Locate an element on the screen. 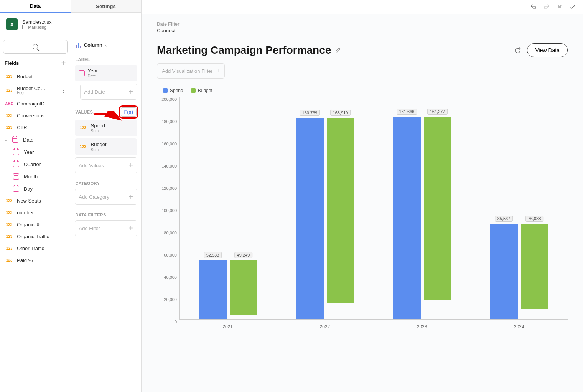  legend-item-budget: Budget is located at coordinates (202, 91).